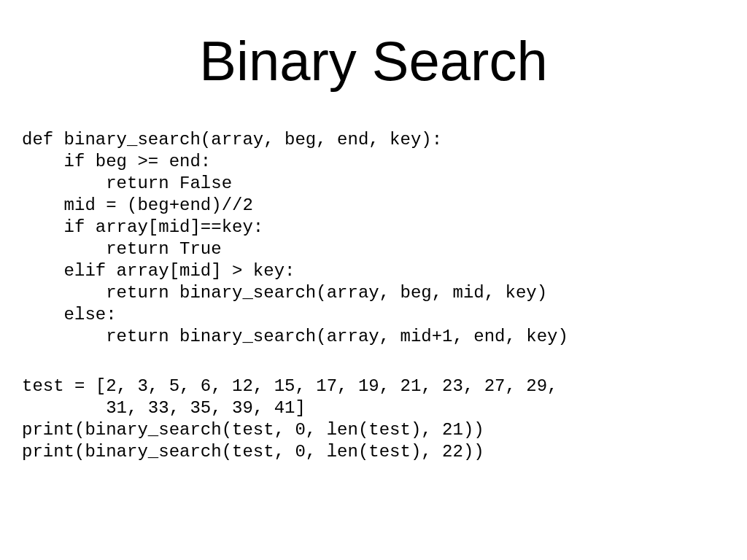  Describe the element at coordinates (285, 293) in the screenshot. I see `code-line: return binary_search(array, beg, mid, ke…` at that location.